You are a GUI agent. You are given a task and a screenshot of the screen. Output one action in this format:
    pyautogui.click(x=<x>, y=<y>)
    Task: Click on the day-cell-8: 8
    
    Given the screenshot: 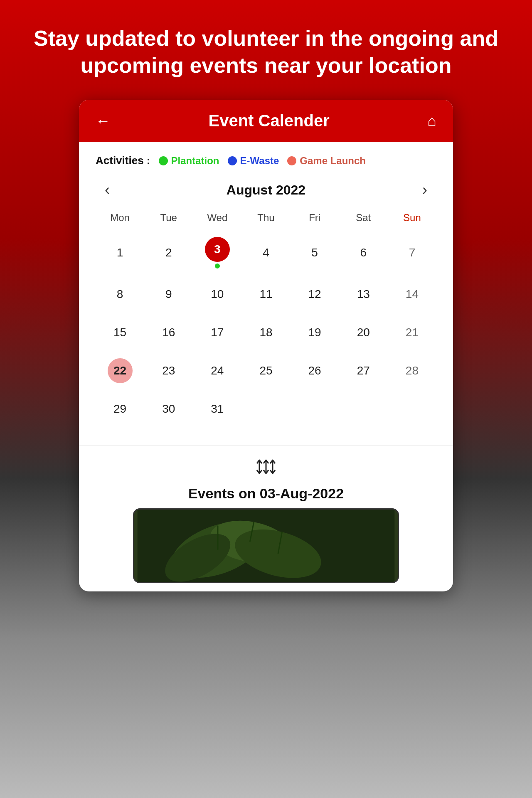 What is the action you would take?
    pyautogui.click(x=120, y=294)
    